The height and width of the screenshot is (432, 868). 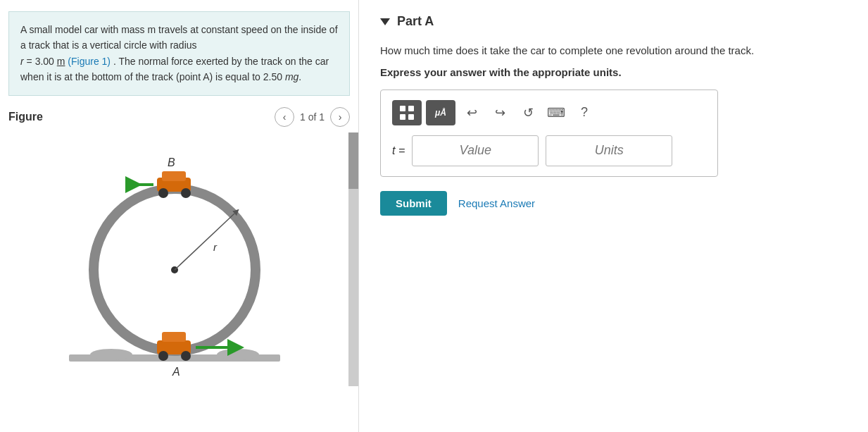 What do you see at coordinates (67, 61) in the screenshot?
I see `r-expression: r = 3.00 m (Figure 1)` at bounding box center [67, 61].